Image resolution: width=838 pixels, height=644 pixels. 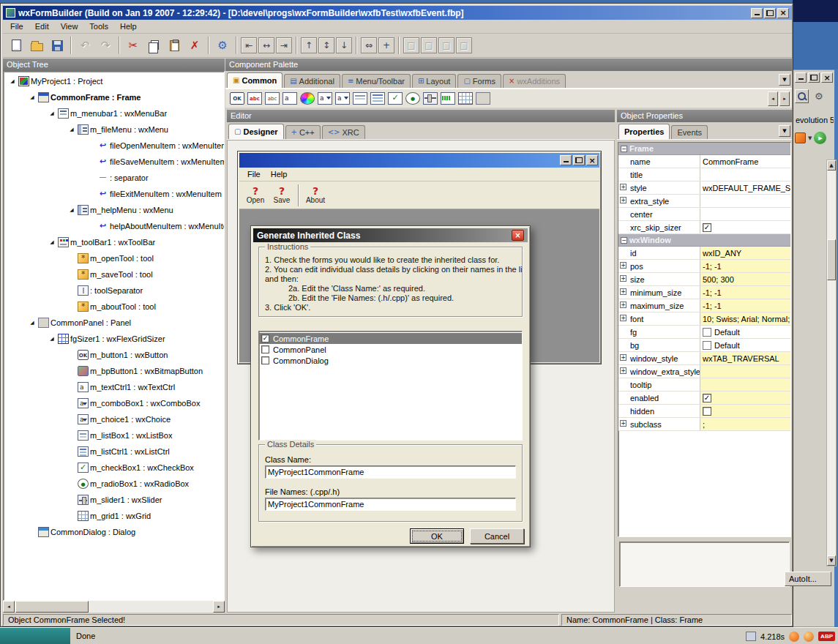 What do you see at coordinates (255, 98) in the screenshot?
I see `statictext-color-icon` at bounding box center [255, 98].